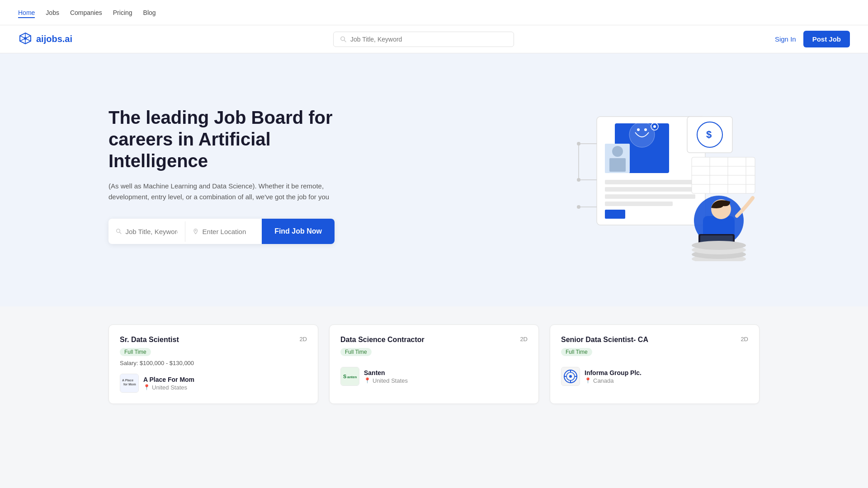 This screenshot has width=868, height=488. Describe the element at coordinates (169, 380) in the screenshot. I see `company-name-1: A Place For Mom` at that location.